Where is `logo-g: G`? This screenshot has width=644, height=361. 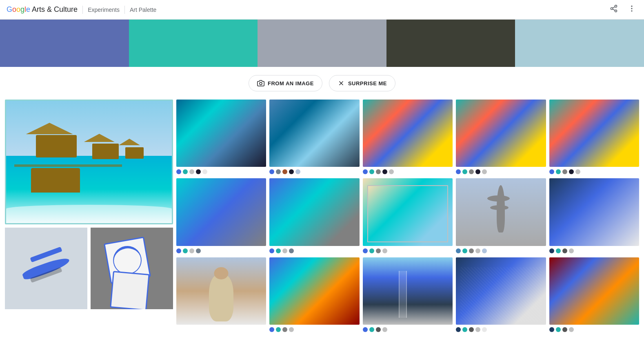 logo-g: G is located at coordinates (9, 9).